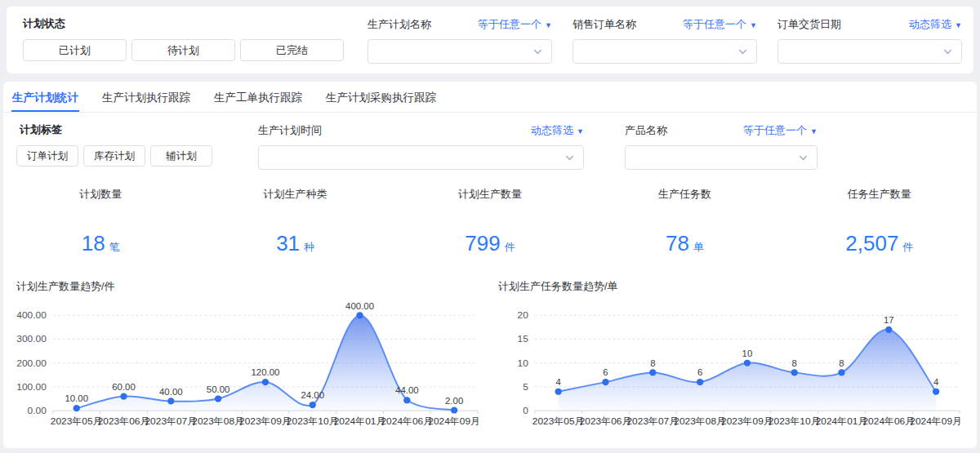 The height and width of the screenshot is (453, 980). I want to click on plan-production-task-trend-chart-title: 计划生产任务数量趋势/单, so click(735, 286).